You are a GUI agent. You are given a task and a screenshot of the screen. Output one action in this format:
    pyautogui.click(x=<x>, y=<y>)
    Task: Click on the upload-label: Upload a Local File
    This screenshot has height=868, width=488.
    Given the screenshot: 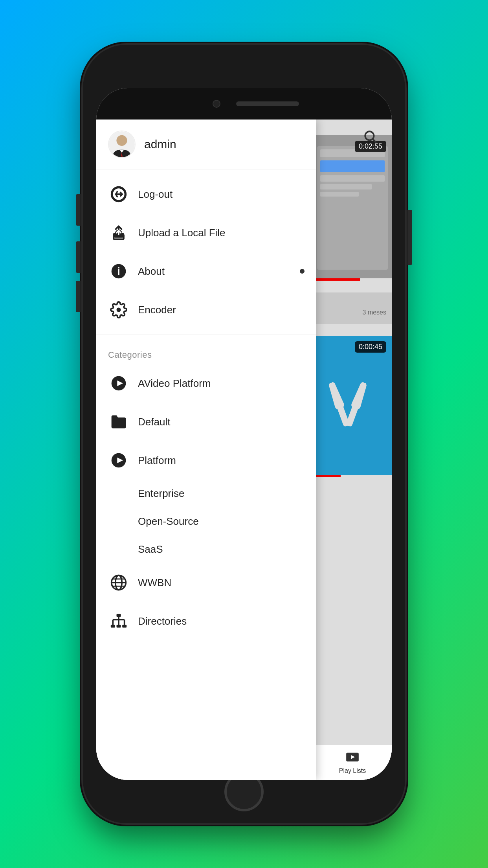 What is the action you would take?
    pyautogui.click(x=182, y=233)
    